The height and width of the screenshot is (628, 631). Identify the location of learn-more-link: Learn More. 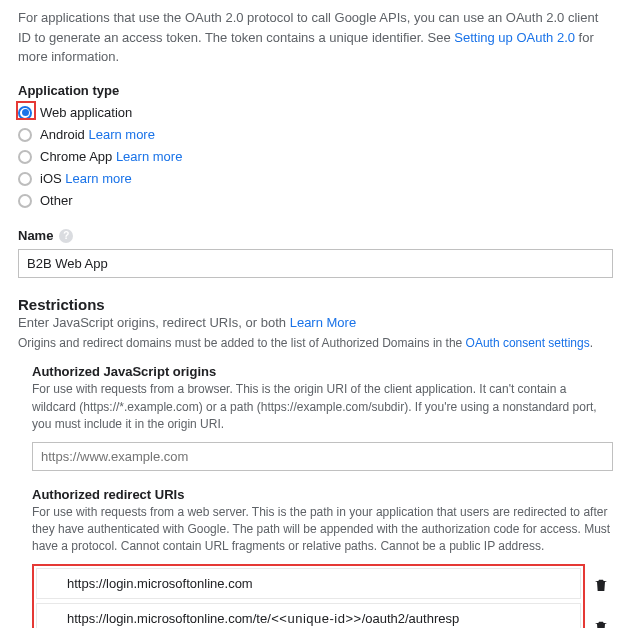
(323, 322).